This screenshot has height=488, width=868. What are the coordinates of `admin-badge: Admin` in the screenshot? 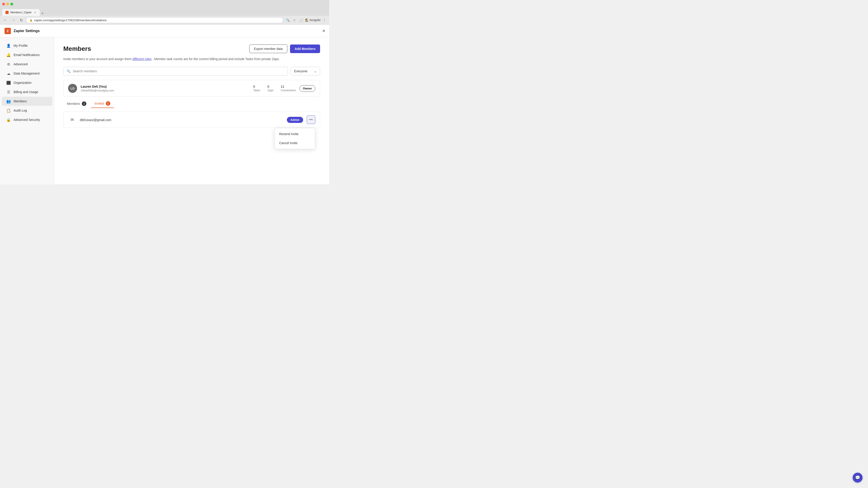 It's located at (295, 120).